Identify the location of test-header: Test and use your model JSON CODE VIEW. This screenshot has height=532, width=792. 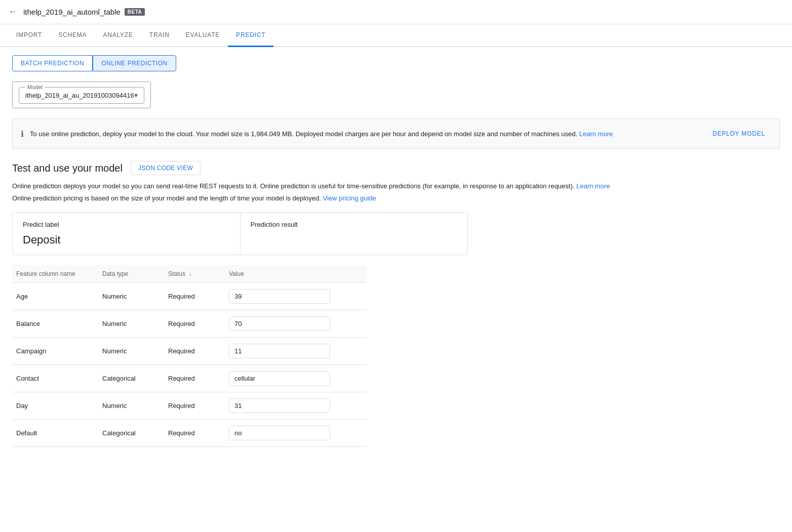
(396, 168).